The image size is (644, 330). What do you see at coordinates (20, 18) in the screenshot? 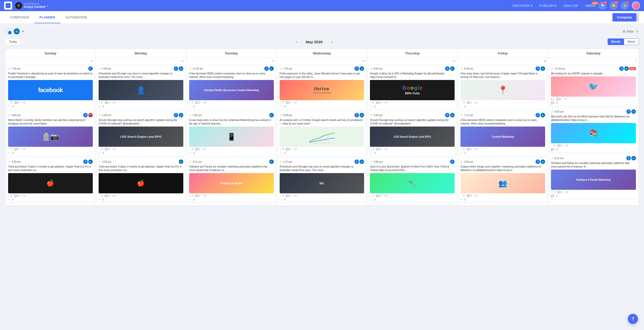
I see `tab-composer: COMPOSER` at bounding box center [20, 18].